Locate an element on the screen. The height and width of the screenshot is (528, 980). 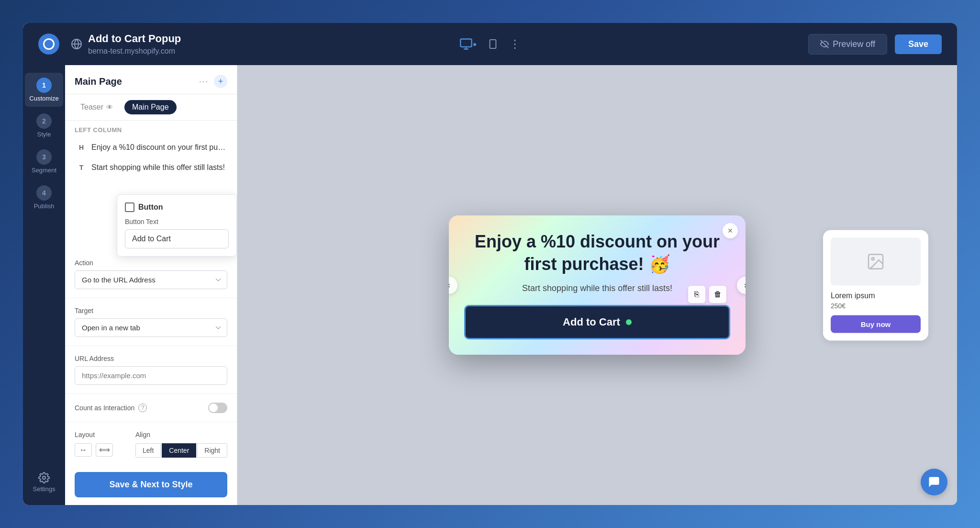
layout-align-section: Layout ↔ ⟺ Align Left Center Right is located at coordinates (151, 444).